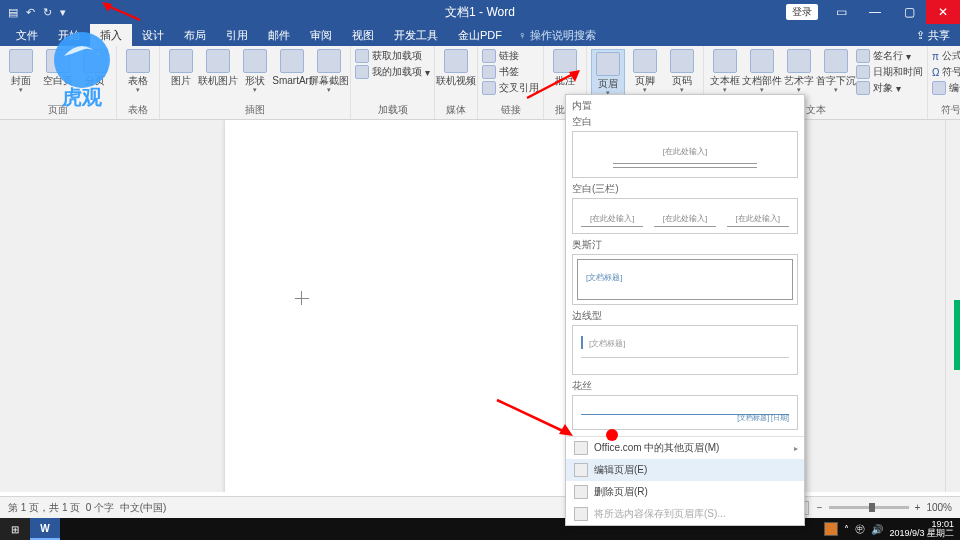 This screenshot has height=540, width=960. What do you see at coordinates (21, 61) in the screenshot?
I see `cover-page-icon` at bounding box center [21, 61].